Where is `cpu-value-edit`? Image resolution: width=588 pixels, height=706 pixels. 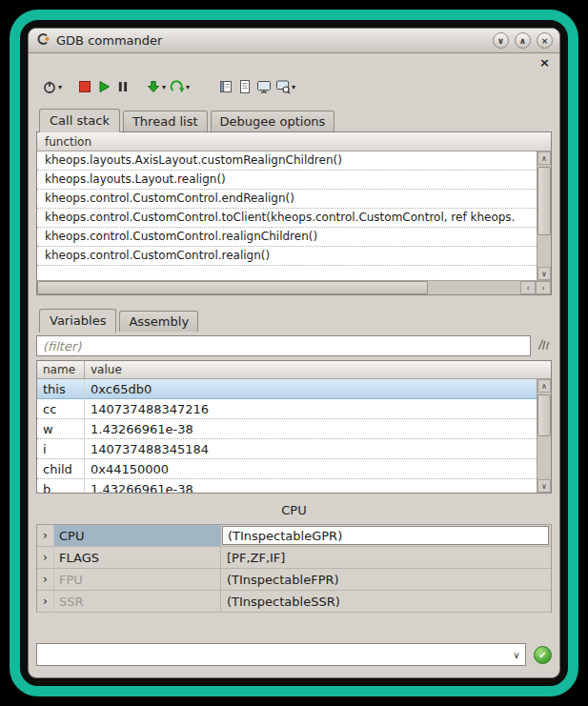 cpu-value-edit is located at coordinates (385, 535).